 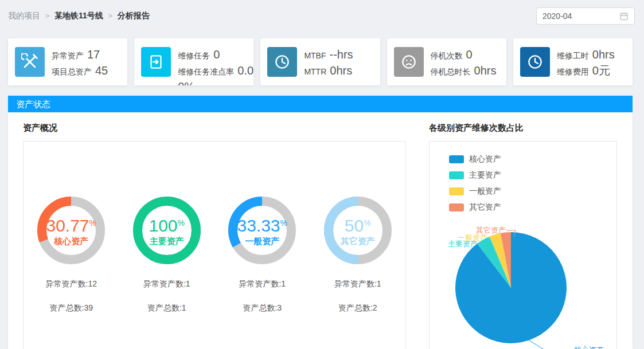 I want to click on kpi-card-downtime: 停机次数0 停机总时长0hrs, so click(x=447, y=62).